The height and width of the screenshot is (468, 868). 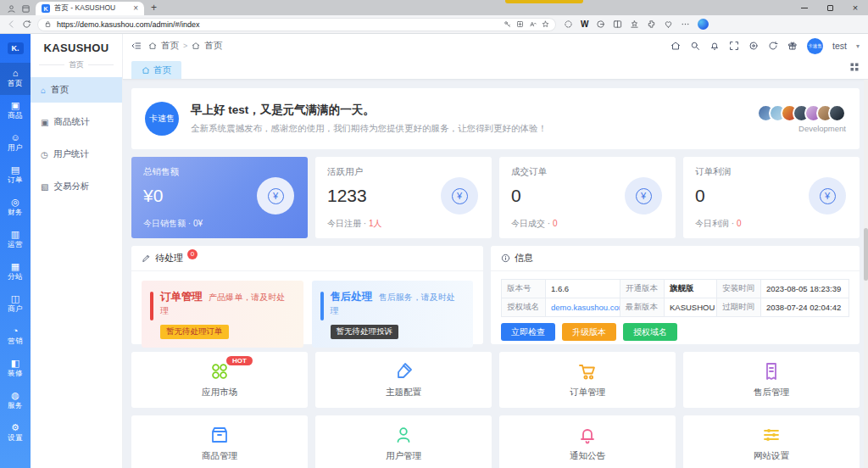 I want to click on tab-home: 首页, so click(x=156, y=70).